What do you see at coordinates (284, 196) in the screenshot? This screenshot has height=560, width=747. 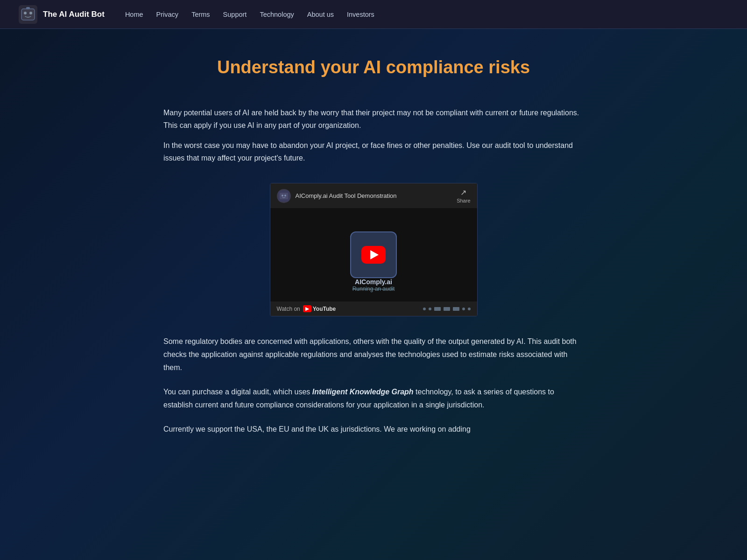 I see `channel-logo-icon` at bounding box center [284, 196].